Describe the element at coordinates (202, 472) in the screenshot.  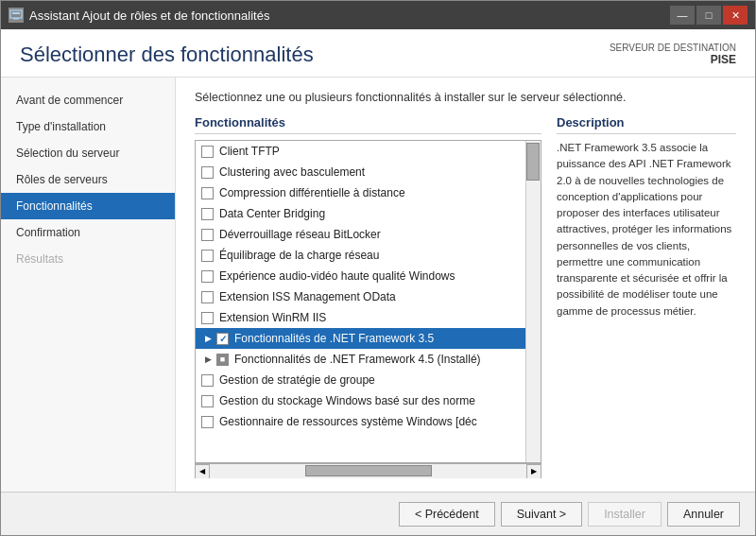
I see `h-scroll-left-btn: ◀` at that location.